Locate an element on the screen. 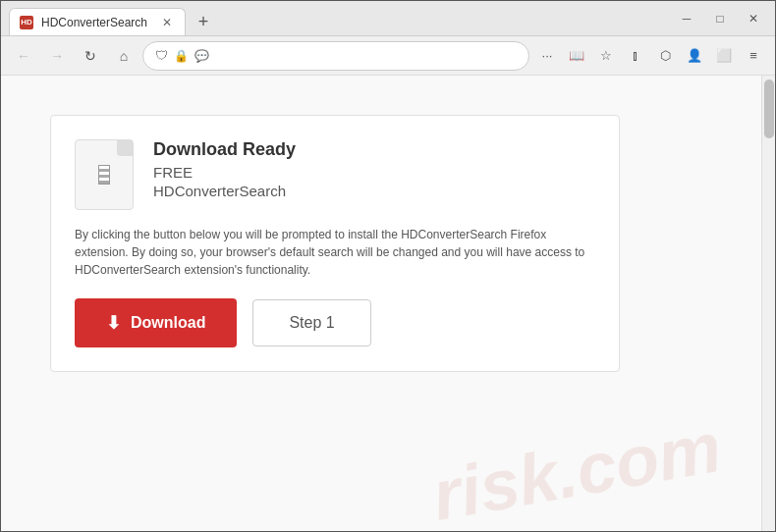 This screenshot has height=532, width=776. more-button: ··· is located at coordinates (547, 56).